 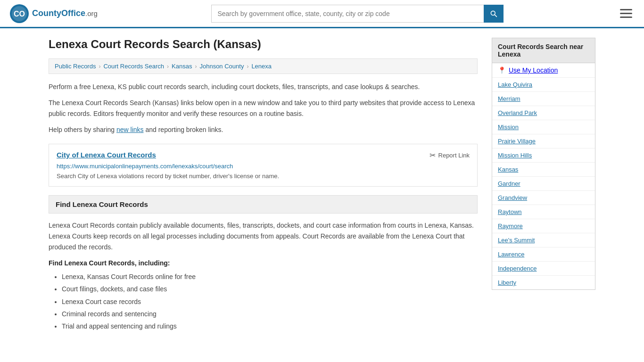 What do you see at coordinates (182, 66) in the screenshot?
I see `breadcrumb-kansas: Kansas` at bounding box center [182, 66].